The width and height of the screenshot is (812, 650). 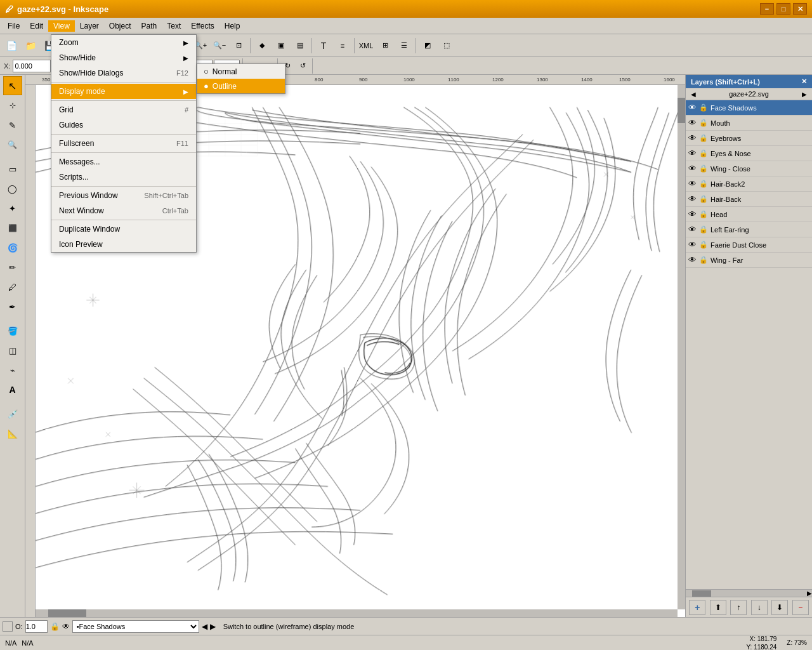 What do you see at coordinates (13, 414) in the screenshot?
I see `eyedropper-tool: 💉` at bounding box center [13, 414].